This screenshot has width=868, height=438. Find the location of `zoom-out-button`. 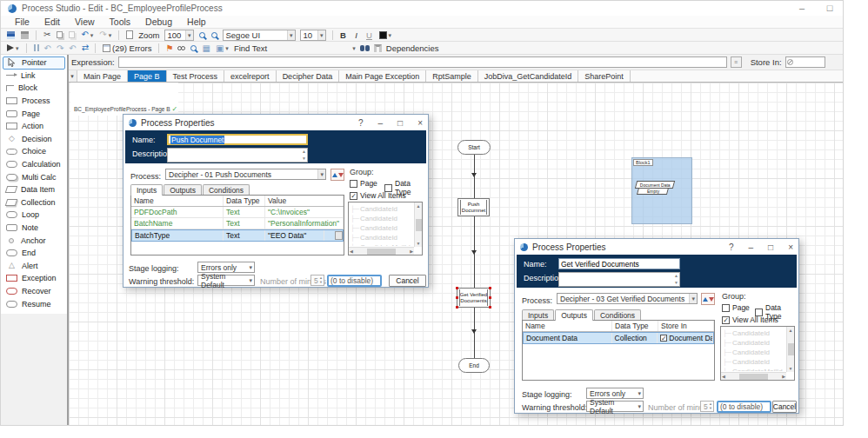

zoom-out-button is located at coordinates (214, 35).